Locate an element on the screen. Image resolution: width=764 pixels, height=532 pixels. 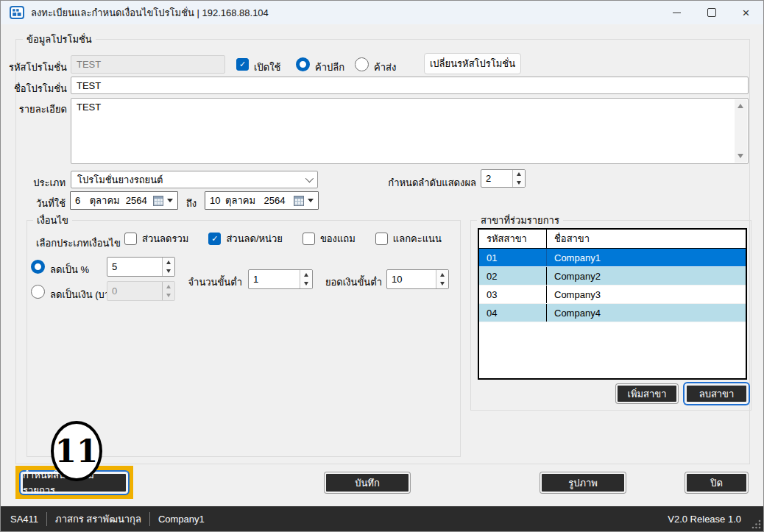
textarea-scrollbar is located at coordinates (740, 131).